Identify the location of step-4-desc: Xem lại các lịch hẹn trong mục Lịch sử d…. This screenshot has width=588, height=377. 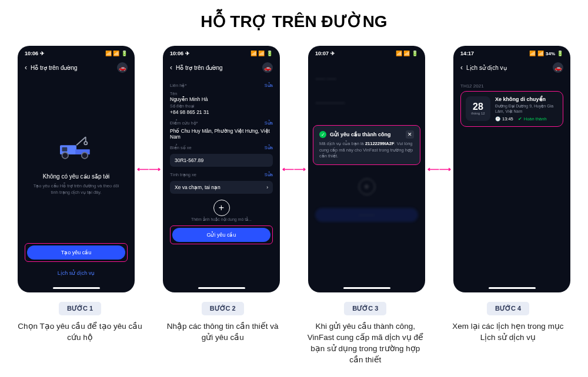
(508, 332).